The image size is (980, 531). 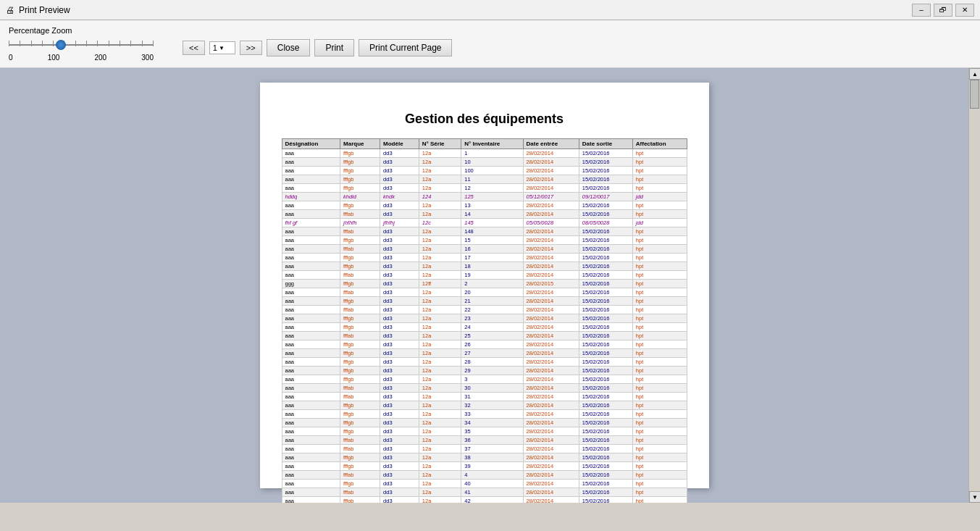 I want to click on table-cell: 19, so click(x=493, y=275).